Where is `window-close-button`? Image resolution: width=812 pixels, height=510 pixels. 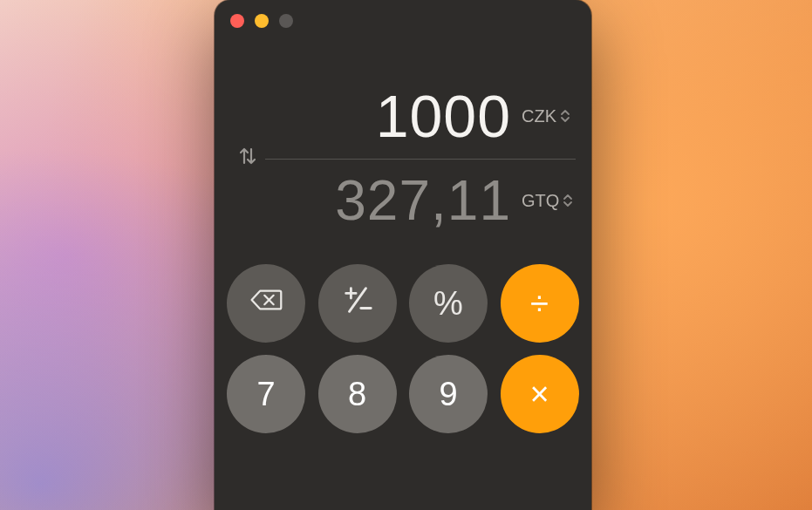
window-close-button is located at coordinates (237, 21).